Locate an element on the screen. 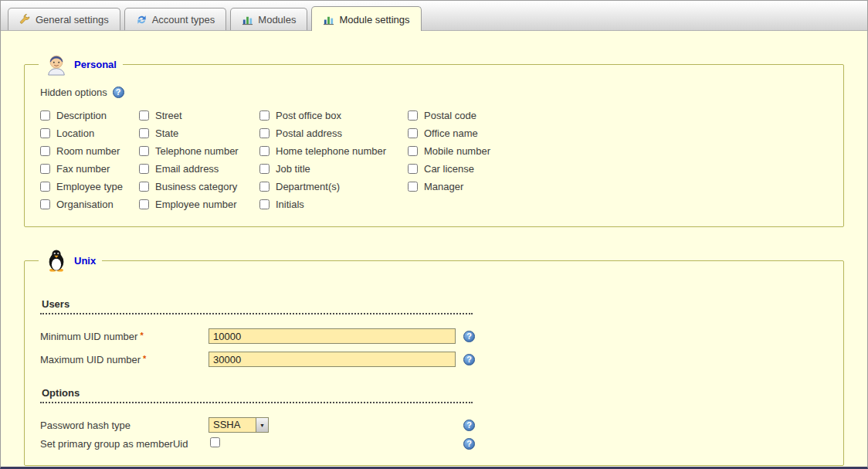 This screenshot has width=868, height=469. password-hash-cell: SSHA ▼ is located at coordinates (336, 425).